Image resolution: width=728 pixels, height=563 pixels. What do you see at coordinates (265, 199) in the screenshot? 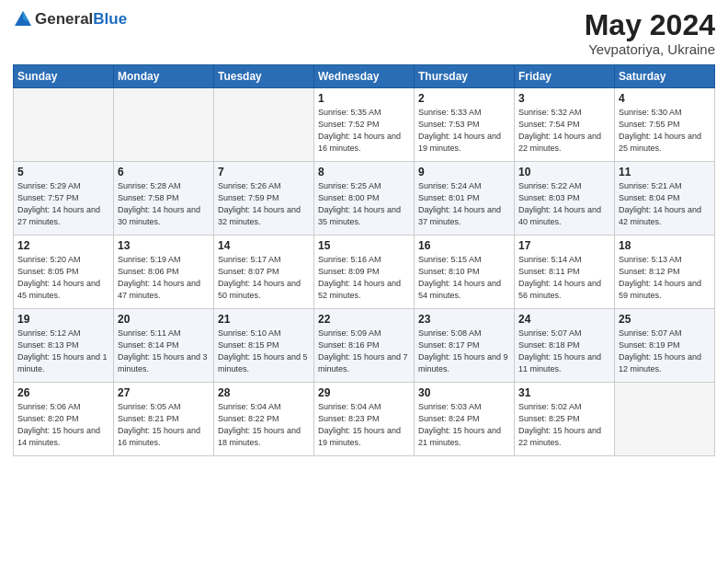
I see `calendar-cell: 7Sunrise: 5:26 AMSunset: 7:59 PMDaylight…` at bounding box center [265, 199].